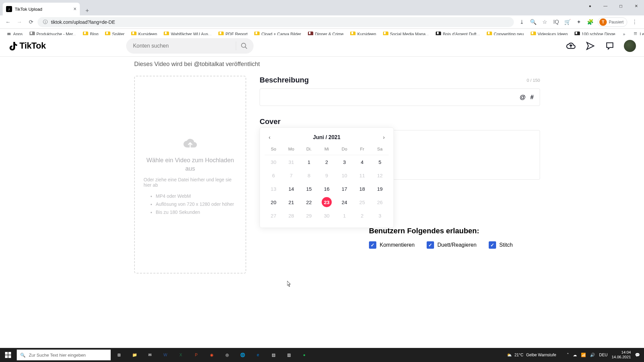 This screenshot has width=644, height=362. I want to click on zoom-icon: 🔍, so click(533, 22).